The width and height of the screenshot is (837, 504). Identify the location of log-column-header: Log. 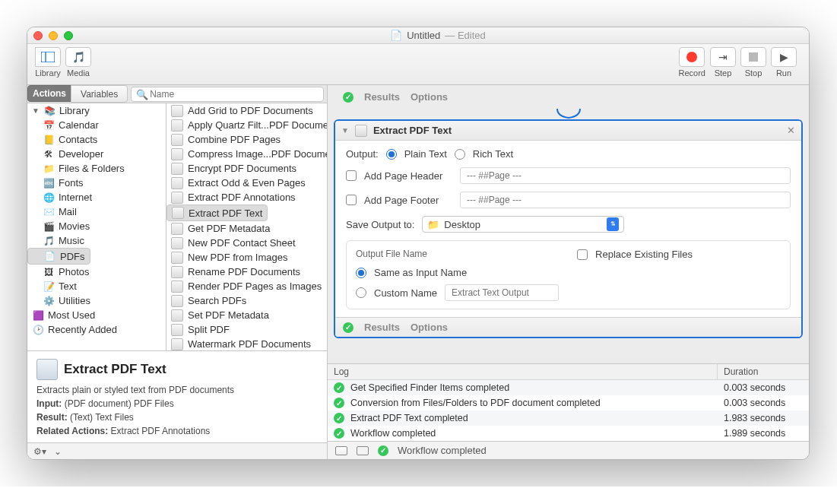
(523, 372).